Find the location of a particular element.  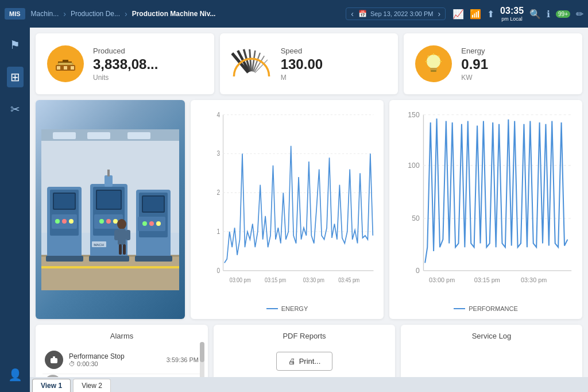

svg-text: 2 is located at coordinates (218, 192).